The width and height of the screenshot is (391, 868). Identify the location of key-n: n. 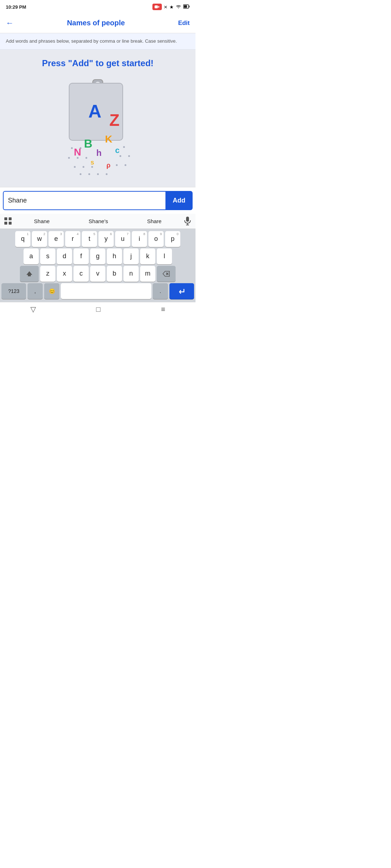
(131, 274).